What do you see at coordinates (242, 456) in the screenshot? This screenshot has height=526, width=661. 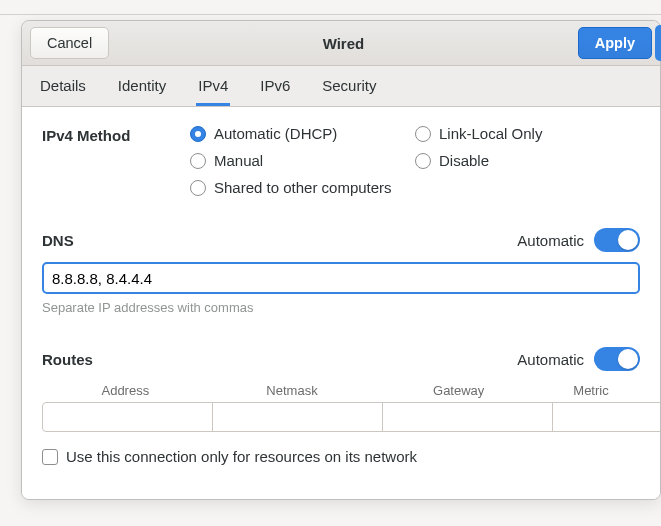 I see `only-resources-label: Use this connection only for resources o…` at bounding box center [242, 456].